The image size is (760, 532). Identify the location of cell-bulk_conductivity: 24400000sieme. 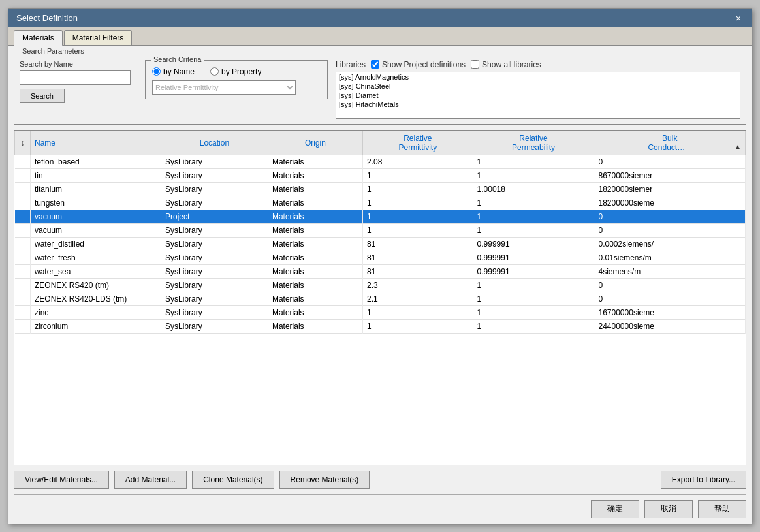
(670, 326).